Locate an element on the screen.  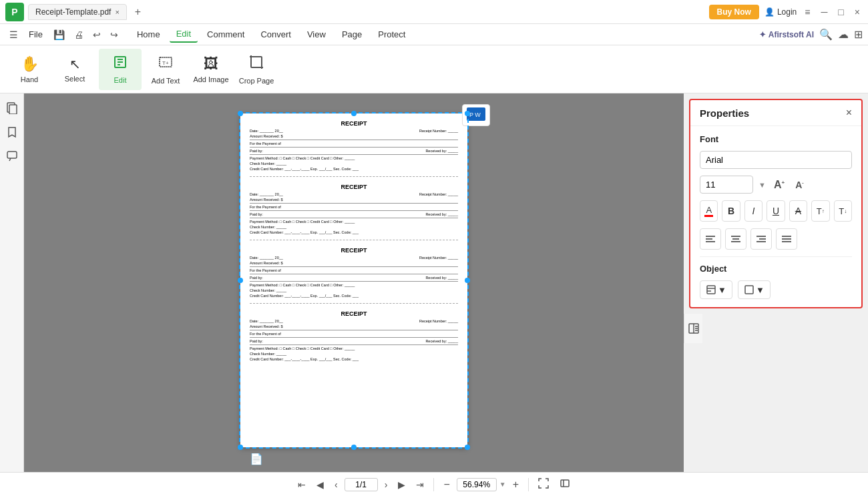
align-center-button is located at coordinates (736, 239).